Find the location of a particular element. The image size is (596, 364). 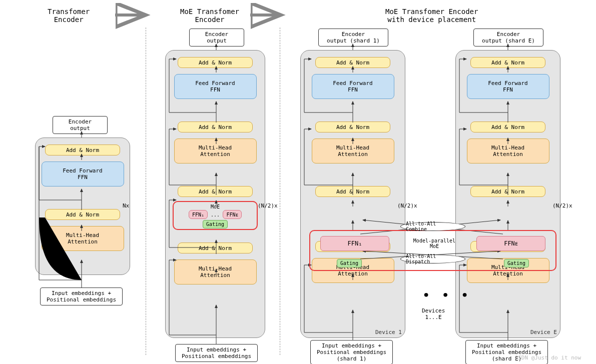

encoder-output-2: Encoder output is located at coordinates (217, 38).